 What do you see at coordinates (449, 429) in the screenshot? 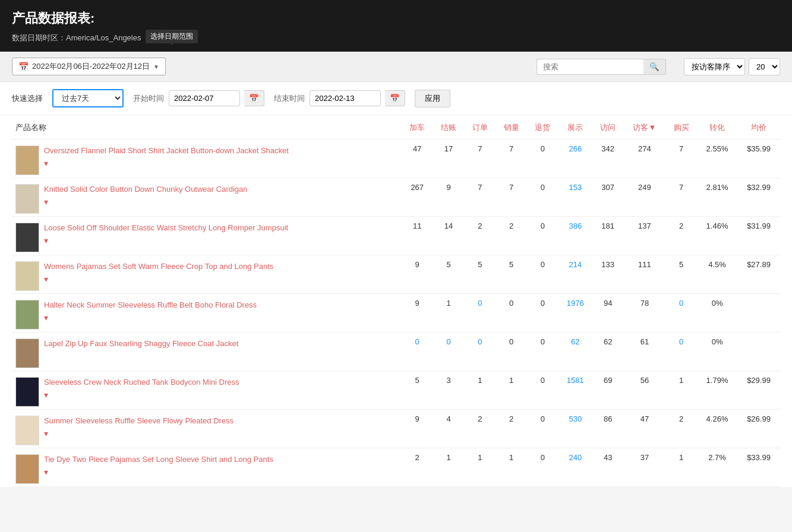
I see `checkout-value: 4` at bounding box center [449, 429].